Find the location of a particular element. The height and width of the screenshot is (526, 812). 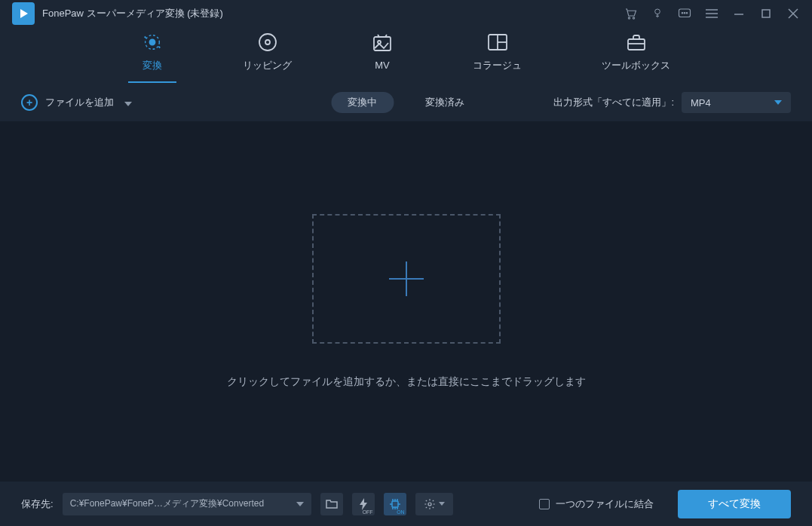

settings-button is located at coordinates (434, 504).